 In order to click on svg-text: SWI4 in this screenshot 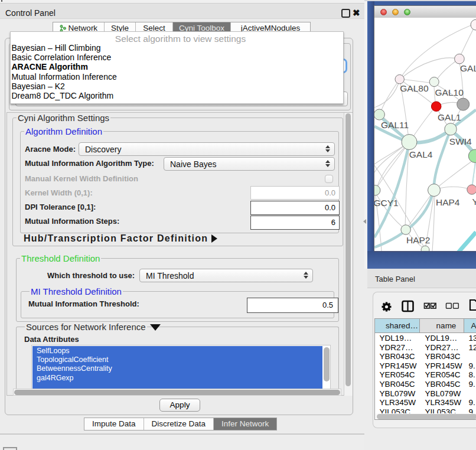, I will do `click(461, 142)`.